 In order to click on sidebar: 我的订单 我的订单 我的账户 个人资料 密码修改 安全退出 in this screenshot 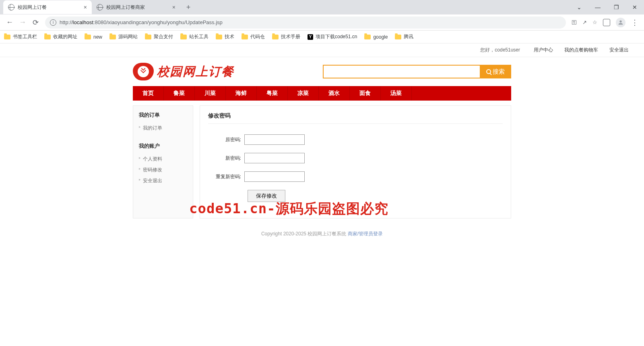, I will do `click(163, 162)`.